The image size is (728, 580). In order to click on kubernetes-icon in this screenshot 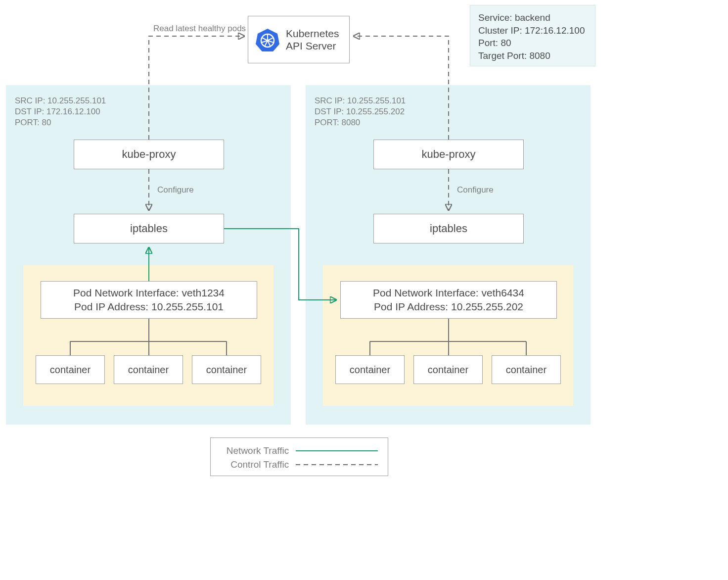, I will do `click(268, 40)`.